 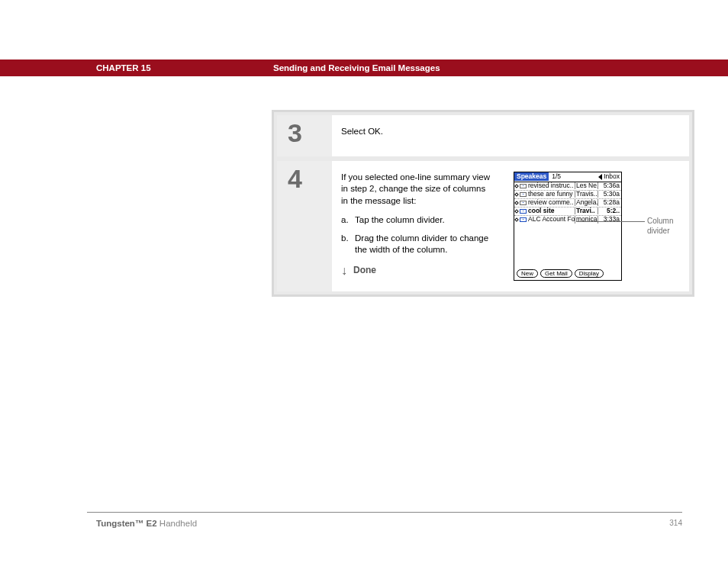 I want to click on message-time: 5:28a, so click(x=609, y=203).